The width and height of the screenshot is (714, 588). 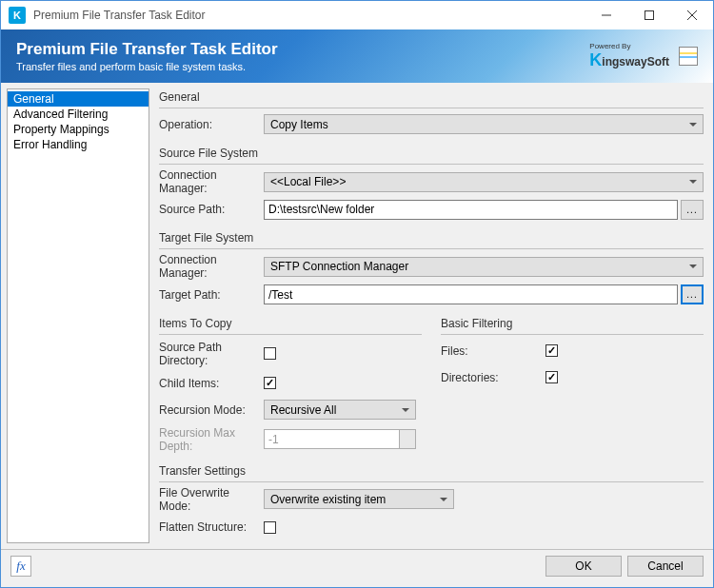 What do you see at coordinates (147, 49) in the screenshot?
I see `banner-title: Premium File Transfer Task Editor` at bounding box center [147, 49].